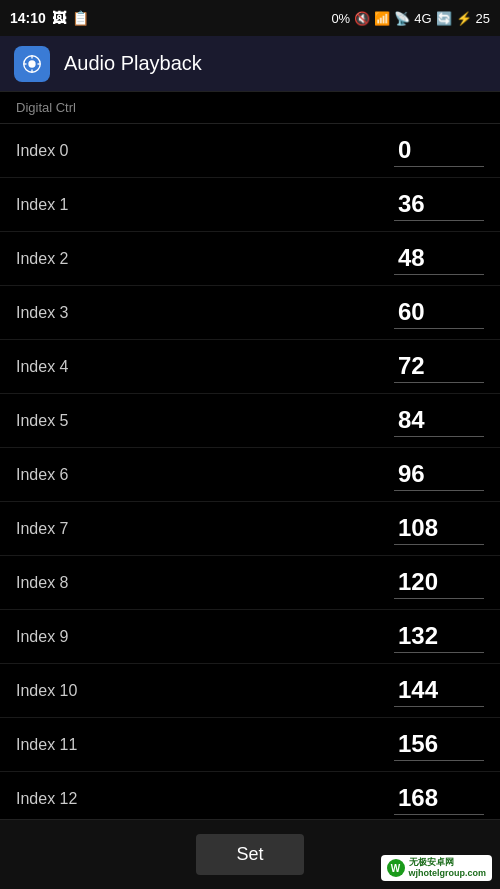 This screenshot has width=500, height=889. I want to click on notification-icon: 📋, so click(80, 18).